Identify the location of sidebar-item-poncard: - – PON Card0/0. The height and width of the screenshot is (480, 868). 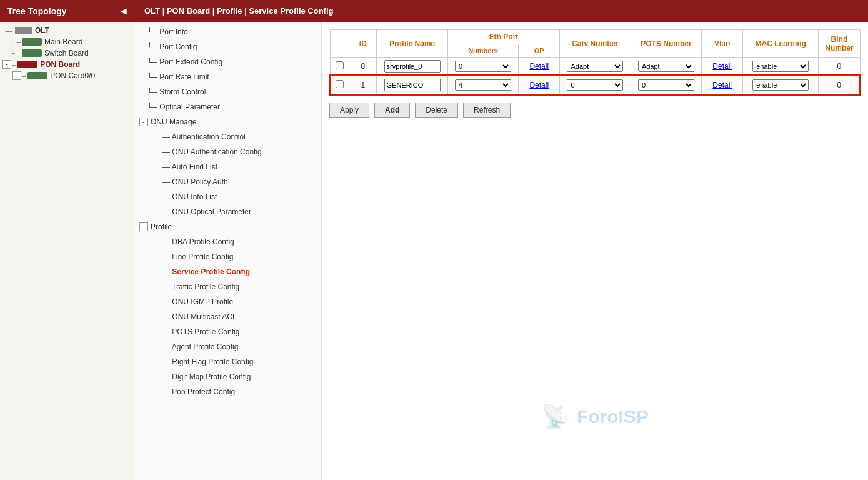
(67, 76).